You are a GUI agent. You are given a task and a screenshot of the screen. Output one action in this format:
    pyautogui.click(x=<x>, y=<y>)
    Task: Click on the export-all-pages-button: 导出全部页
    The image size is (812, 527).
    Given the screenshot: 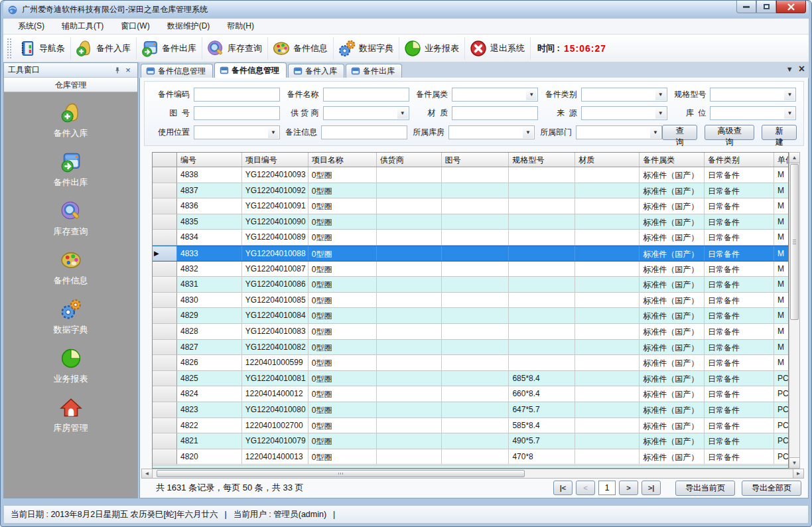 What is the action you would take?
    pyautogui.click(x=772, y=489)
    